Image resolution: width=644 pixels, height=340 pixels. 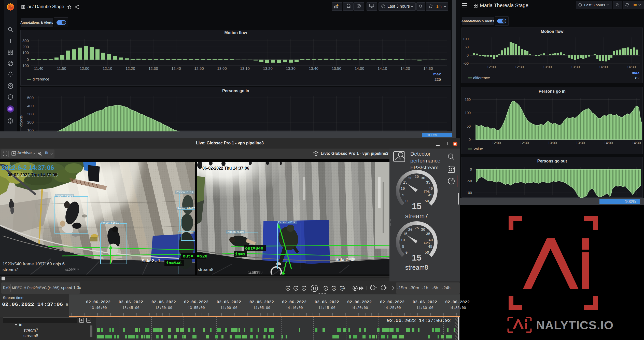 What do you see at coordinates (255, 273) in the screenshot?
I see `svg-text: GLOBSEC` at bounding box center [255, 273].